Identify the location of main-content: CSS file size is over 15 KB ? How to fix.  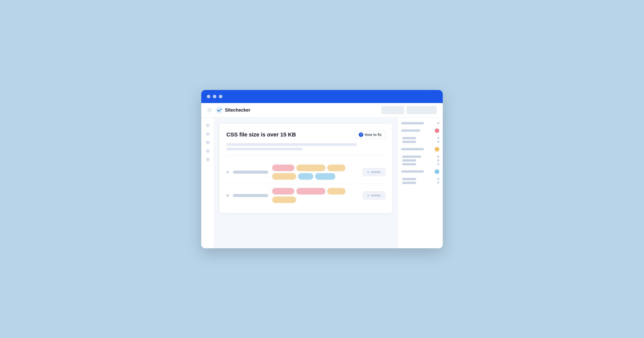
(306, 183).